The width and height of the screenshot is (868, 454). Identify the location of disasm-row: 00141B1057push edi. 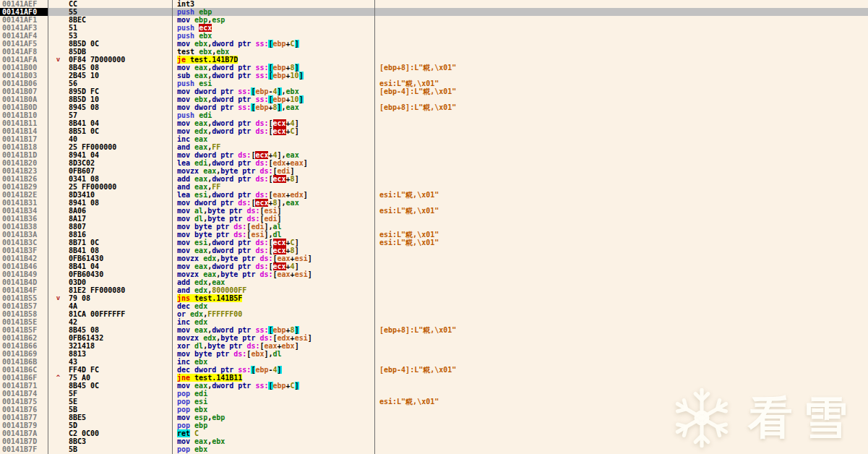
(434, 116).